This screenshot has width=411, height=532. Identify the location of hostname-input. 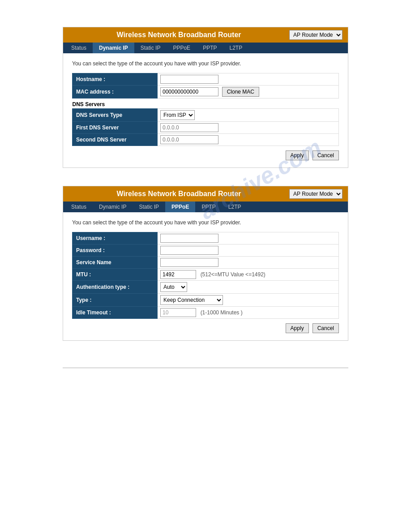
(189, 79).